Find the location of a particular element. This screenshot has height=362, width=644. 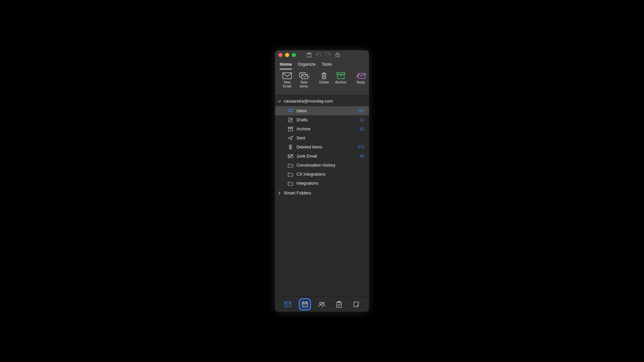

folder-sent: Sent is located at coordinates (322, 138).